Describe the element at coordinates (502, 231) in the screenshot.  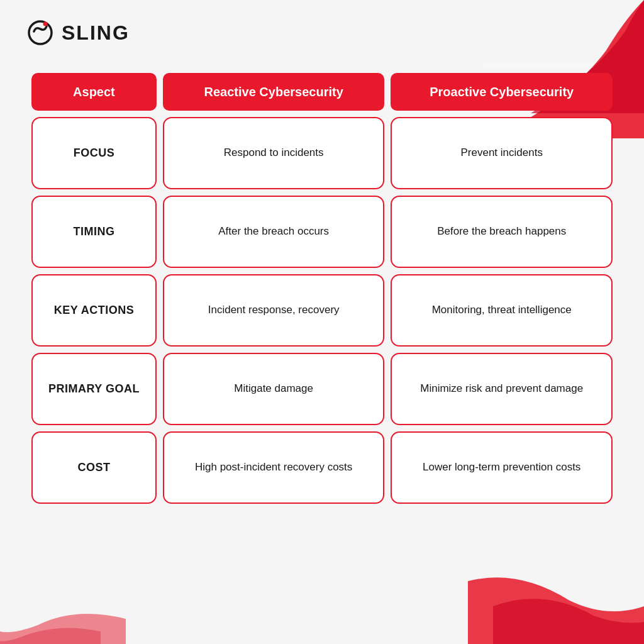
I see `proactive-cell-1: Before the breach happens` at that location.